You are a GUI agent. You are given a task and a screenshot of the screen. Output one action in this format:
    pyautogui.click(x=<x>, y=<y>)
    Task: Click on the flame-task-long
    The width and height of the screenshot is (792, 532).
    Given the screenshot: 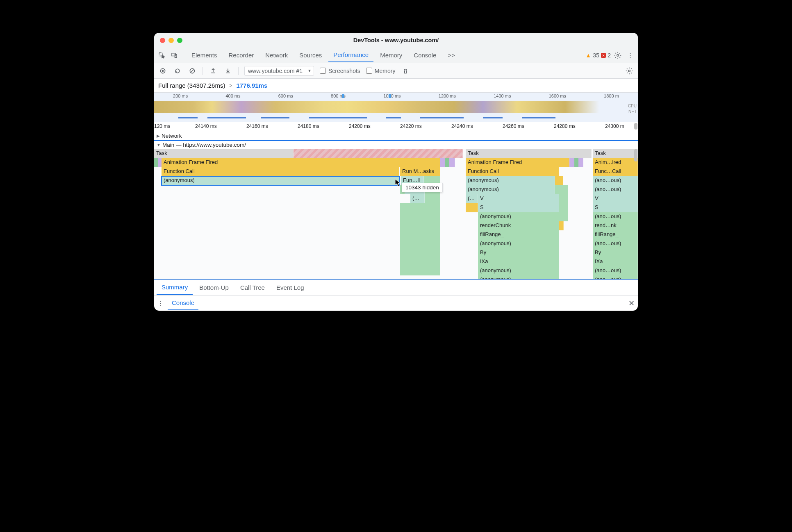 What is the action you would take?
    pyautogui.click(x=378, y=154)
    